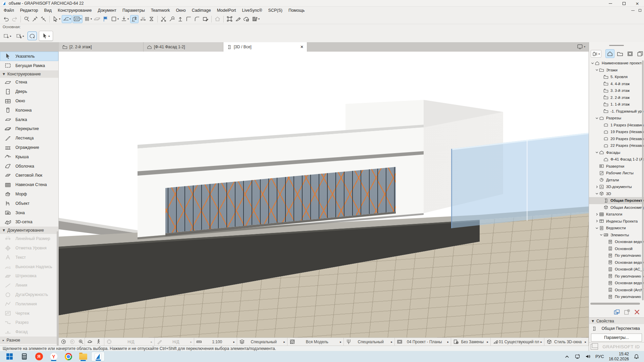  What do you see at coordinates (640, 10) in the screenshot?
I see `doc-restore-icon` at bounding box center [640, 10].